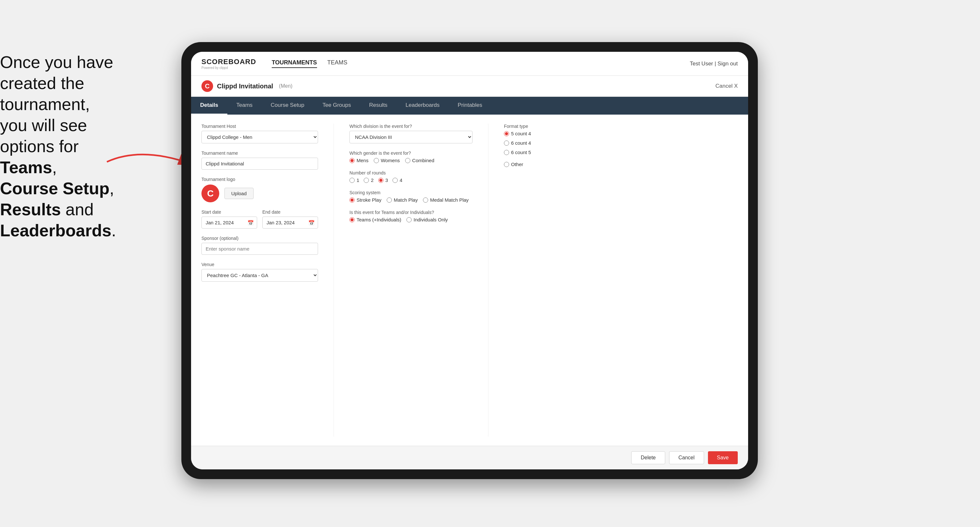 This screenshot has width=980, height=527. What do you see at coordinates (411, 212) in the screenshot?
I see `team-label: Is this event for Teams and/or Individua…` at bounding box center [411, 212].